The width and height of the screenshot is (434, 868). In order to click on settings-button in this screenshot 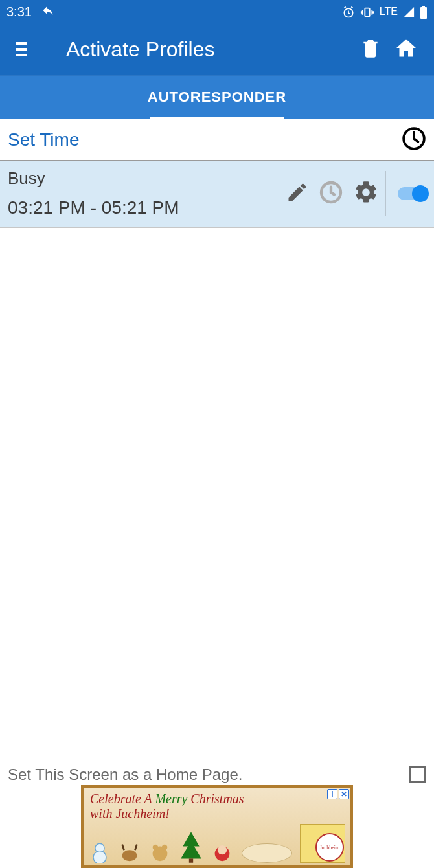, I will do `click(366, 194)`.